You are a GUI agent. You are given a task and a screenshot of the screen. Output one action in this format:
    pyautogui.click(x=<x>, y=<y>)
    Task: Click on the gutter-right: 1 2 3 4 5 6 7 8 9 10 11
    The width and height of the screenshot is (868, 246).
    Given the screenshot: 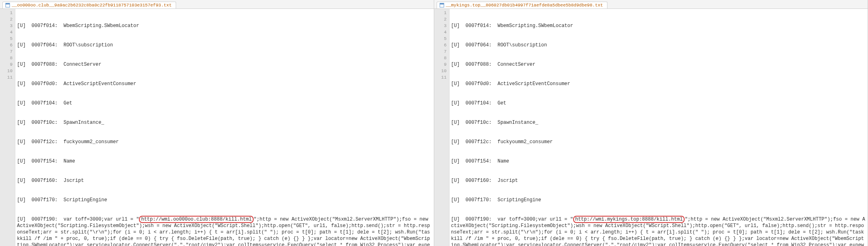 What is the action you would take?
    pyautogui.click(x=442, y=127)
    